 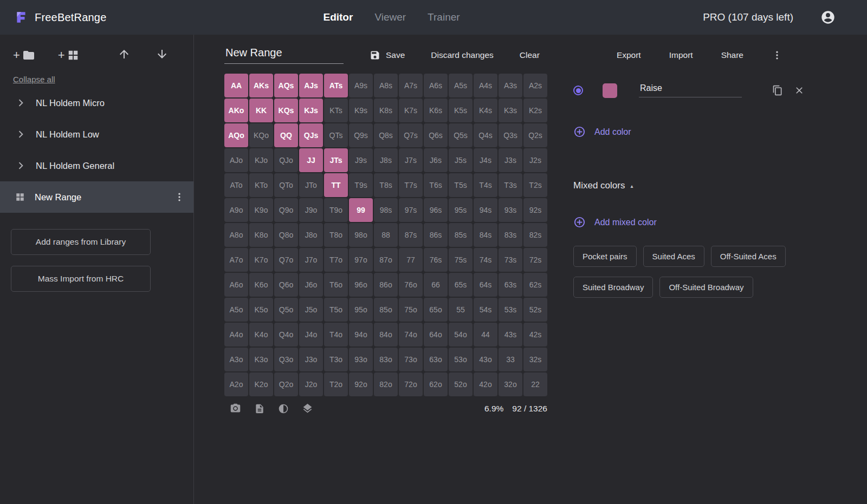 What do you see at coordinates (361, 185) in the screenshot?
I see `matrix-cell-T9s: T9s` at bounding box center [361, 185].